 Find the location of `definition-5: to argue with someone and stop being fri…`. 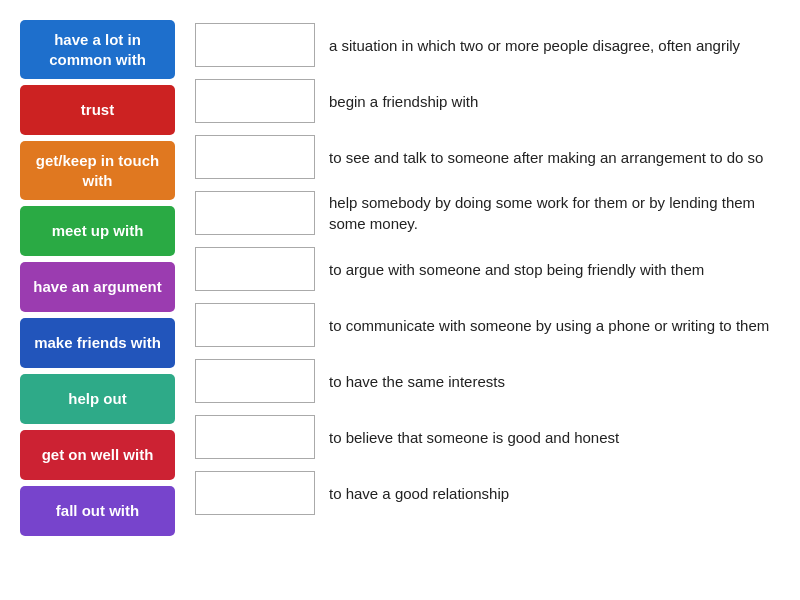

definition-5: to argue with someone and stop being fri… is located at coordinates (554, 270).